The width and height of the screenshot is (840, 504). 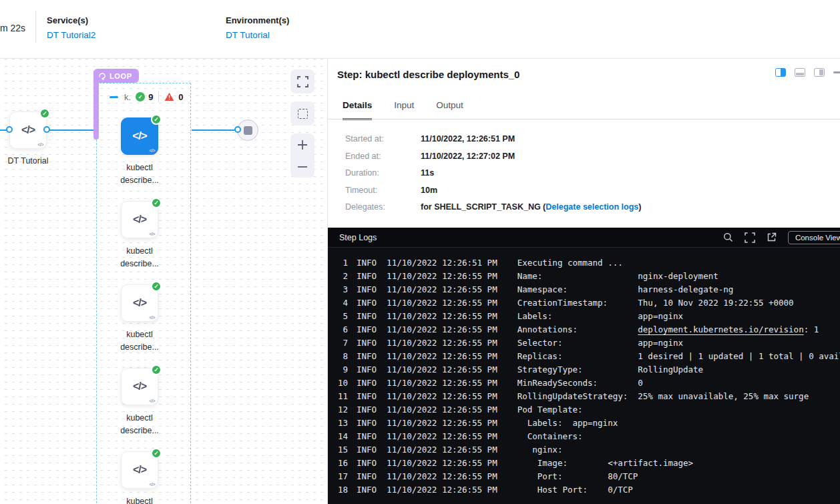 What do you see at coordinates (258, 35) in the screenshot?
I see `environment-link: DT Tutorial` at bounding box center [258, 35].